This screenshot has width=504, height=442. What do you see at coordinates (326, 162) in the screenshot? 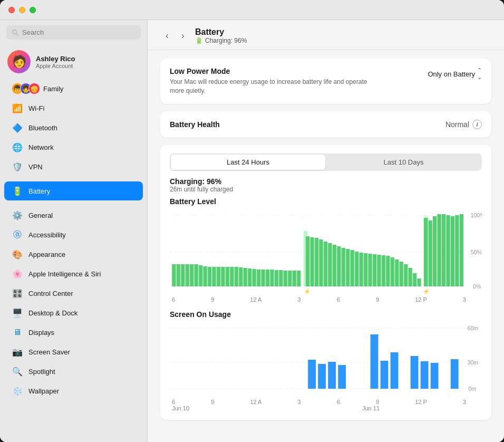
I see `tab-bar: Last 24 Hours Last 10 Days` at bounding box center [326, 162].